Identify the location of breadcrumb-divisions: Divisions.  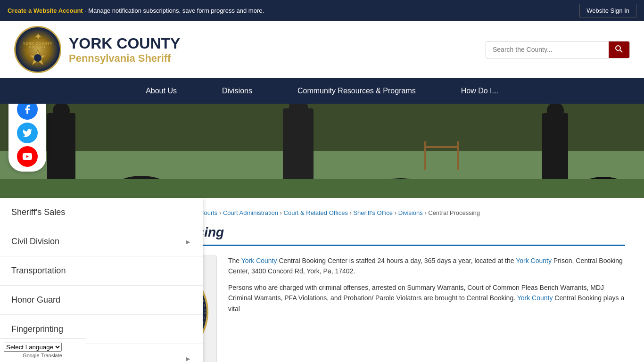
(411, 213).